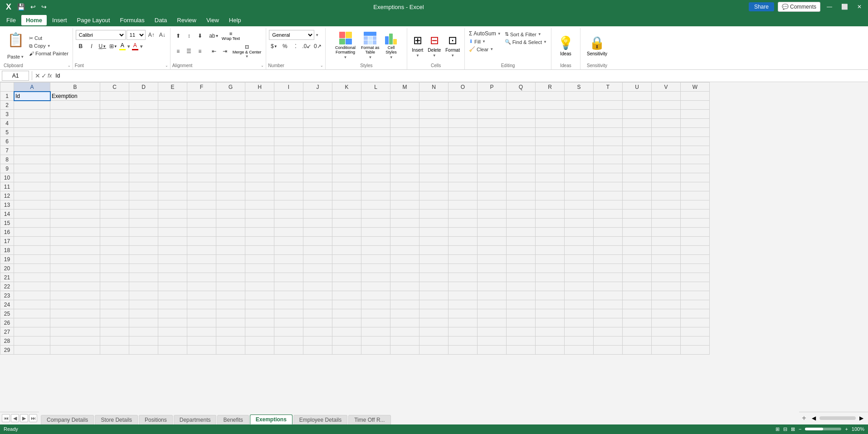 Image resolution: width=868 pixels, height=434 pixels. Describe the element at coordinates (695, 178) in the screenshot. I see `cell-W10` at that location.